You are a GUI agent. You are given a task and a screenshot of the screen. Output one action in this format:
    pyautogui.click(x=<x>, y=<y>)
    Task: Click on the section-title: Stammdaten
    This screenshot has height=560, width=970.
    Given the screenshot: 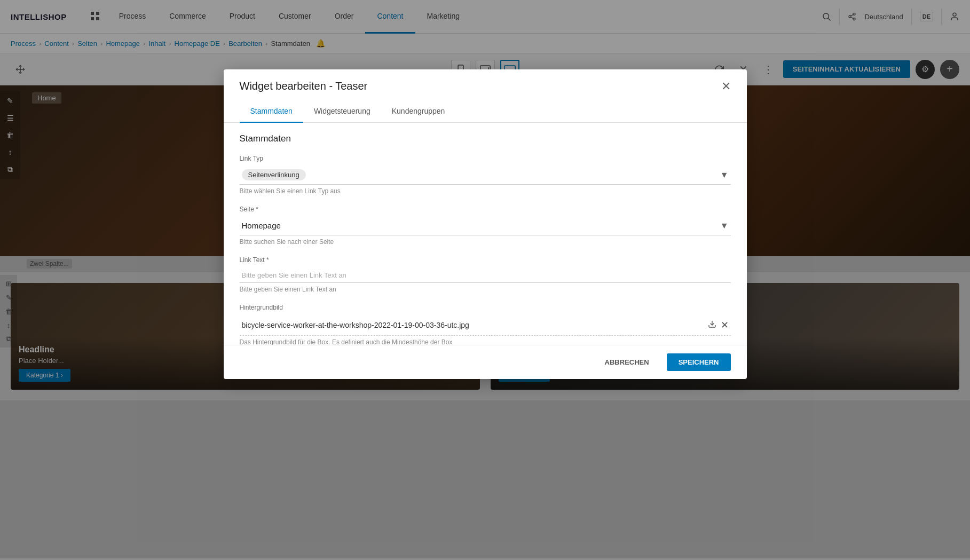 What is the action you would take?
    pyautogui.click(x=485, y=139)
    